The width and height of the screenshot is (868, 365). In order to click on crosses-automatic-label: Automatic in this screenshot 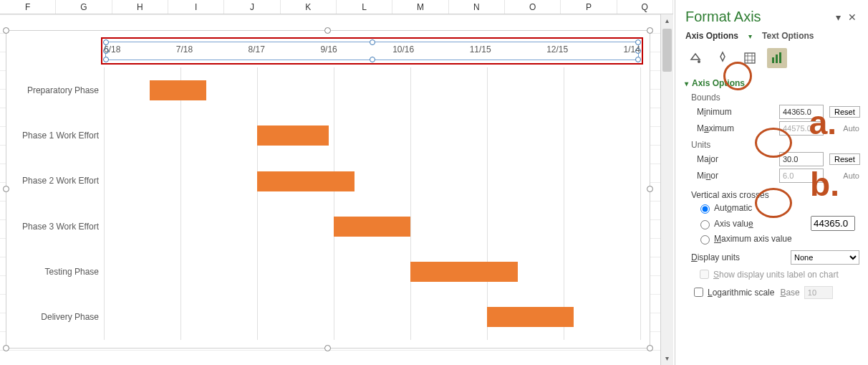, I will do `click(733, 208)`.